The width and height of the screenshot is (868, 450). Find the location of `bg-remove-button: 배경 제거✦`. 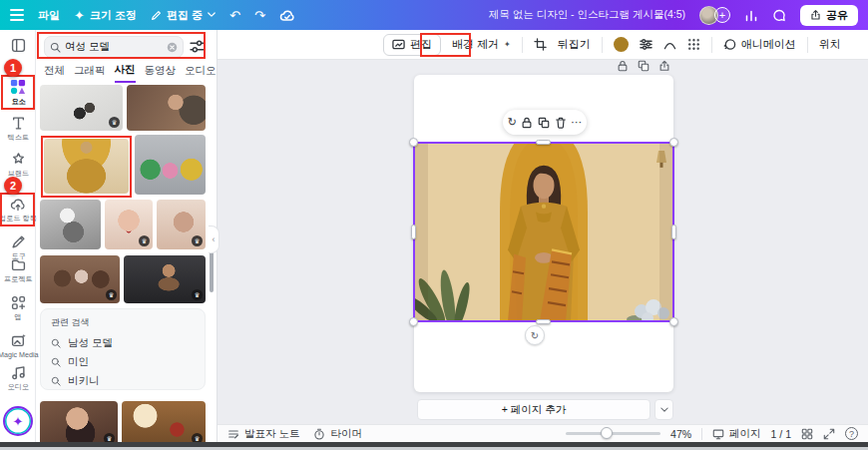

bg-remove-button: 배경 제거✦ is located at coordinates (481, 44).